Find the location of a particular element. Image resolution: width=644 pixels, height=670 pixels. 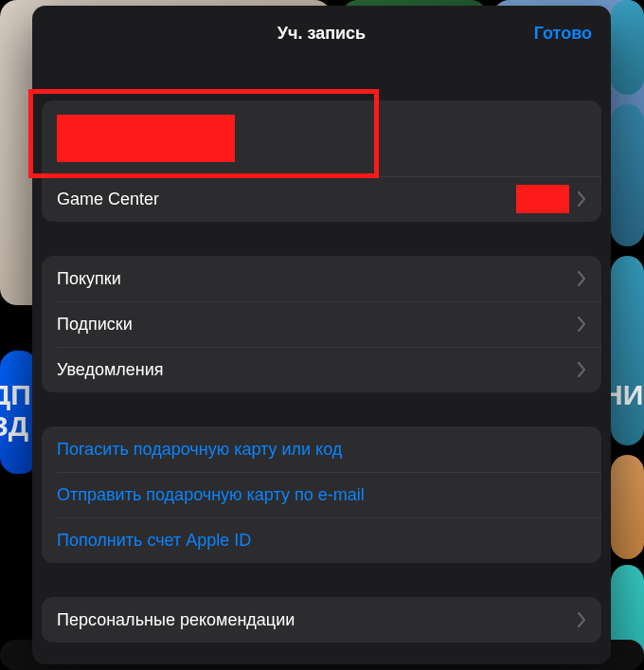

sheet-title: Уч. запись is located at coordinates (322, 34).